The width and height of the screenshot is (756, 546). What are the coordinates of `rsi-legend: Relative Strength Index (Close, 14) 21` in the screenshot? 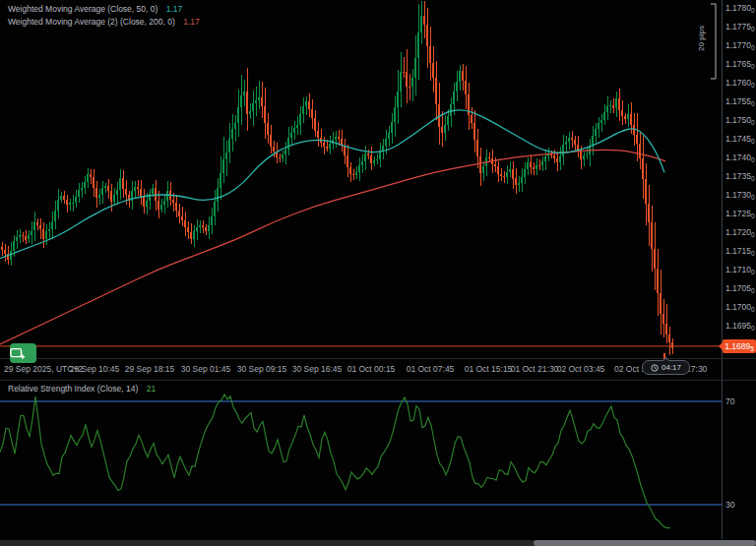 It's located at (82, 390).